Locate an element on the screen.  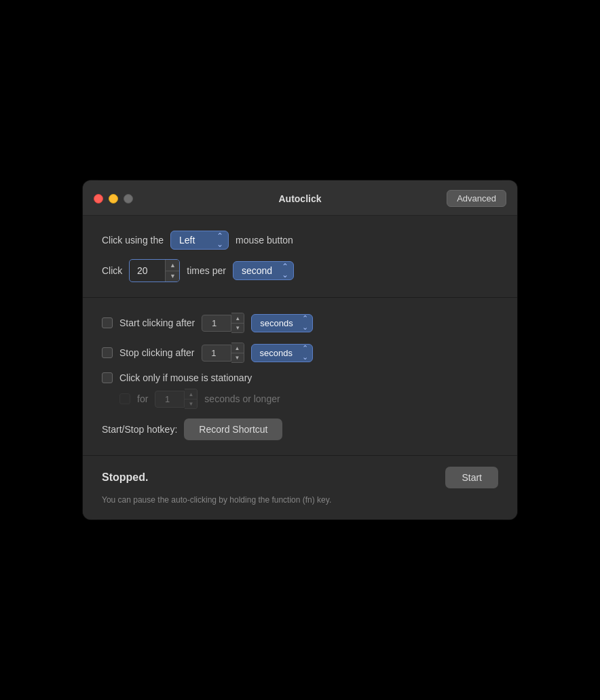
status-text: Stopped. is located at coordinates (125, 478).